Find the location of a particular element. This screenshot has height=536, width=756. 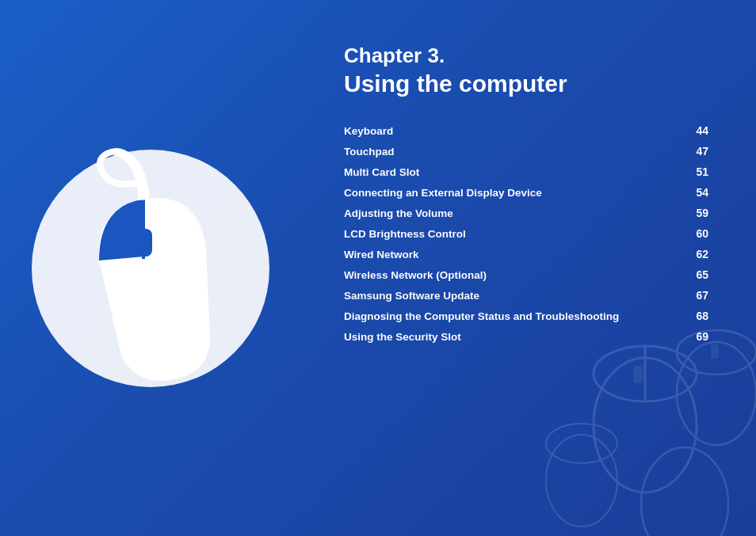

toc-page-number: 47 is located at coordinates (693, 151).